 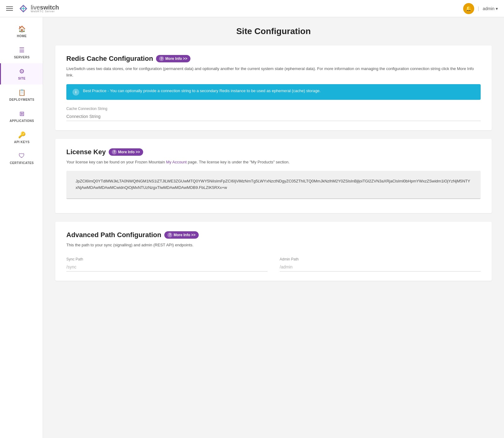 I want to click on sidebar-label-api-keys: API KEYS, so click(x=22, y=142).